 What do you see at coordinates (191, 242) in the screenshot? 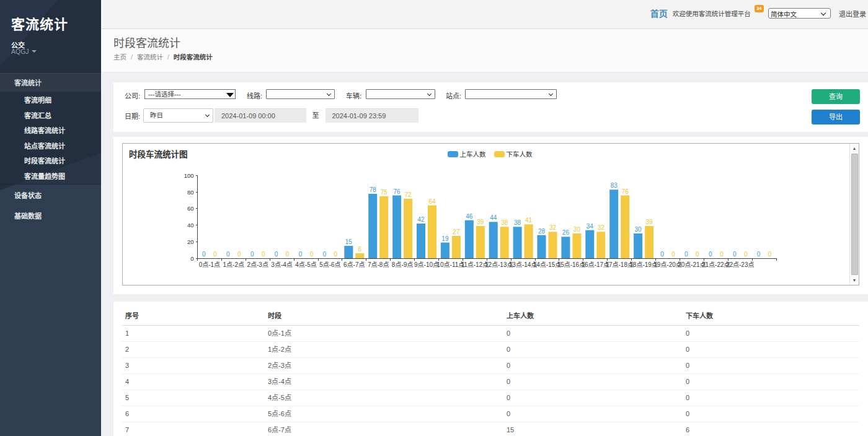
I see `svg-text: 20` at bounding box center [191, 242].